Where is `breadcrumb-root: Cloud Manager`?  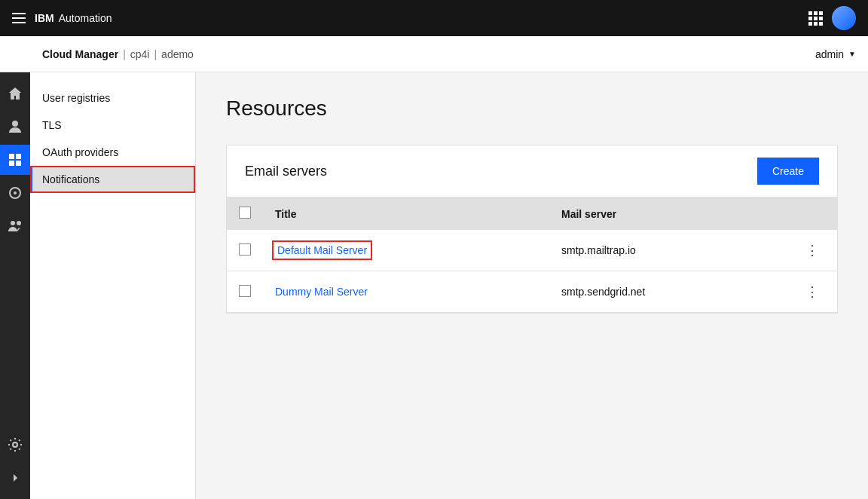 breadcrumb-root: Cloud Manager is located at coordinates (80, 54).